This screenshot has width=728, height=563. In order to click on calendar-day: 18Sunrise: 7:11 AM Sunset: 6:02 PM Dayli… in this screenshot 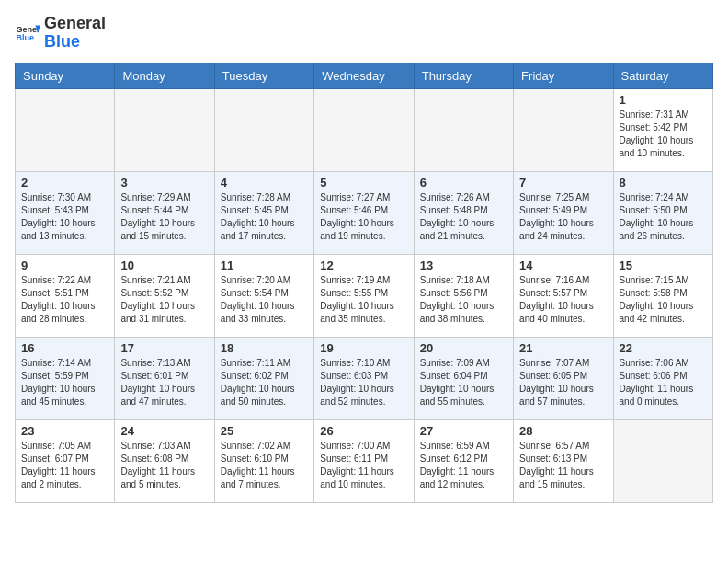, I will do `click(264, 378)`.